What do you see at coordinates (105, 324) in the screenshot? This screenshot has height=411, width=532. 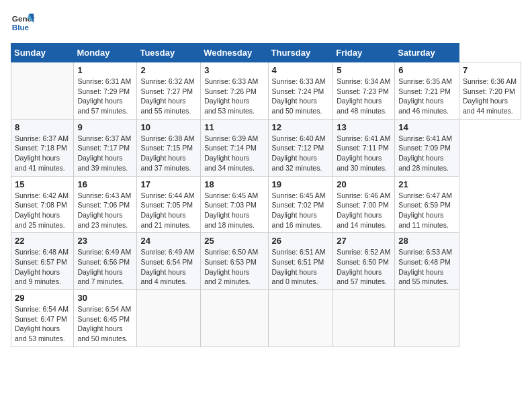 I see `day-info: Sunrise: 6:54 AMSunset: 6:45 PMDaylight …` at bounding box center [105, 324].